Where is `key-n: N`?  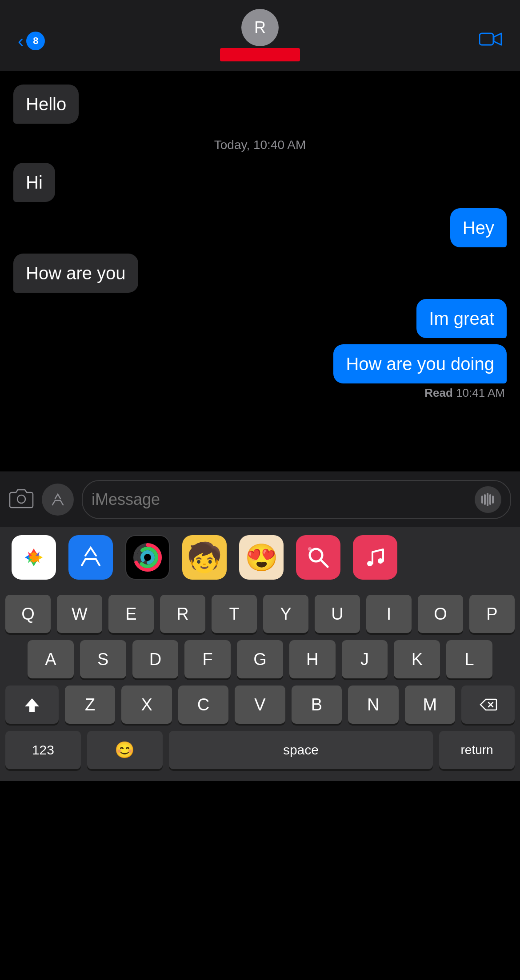
key-n: N is located at coordinates (373, 705).